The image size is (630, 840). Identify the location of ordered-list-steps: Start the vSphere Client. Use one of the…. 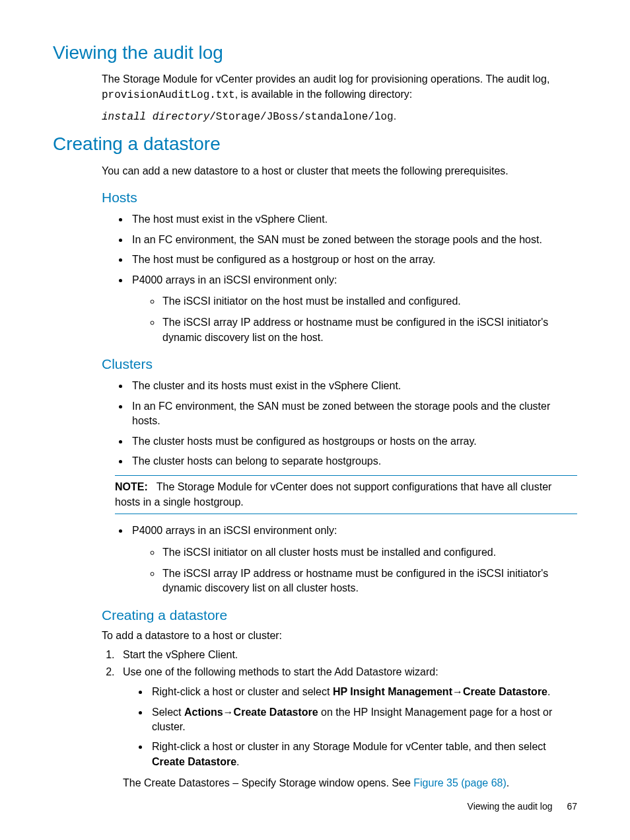
(339, 719).